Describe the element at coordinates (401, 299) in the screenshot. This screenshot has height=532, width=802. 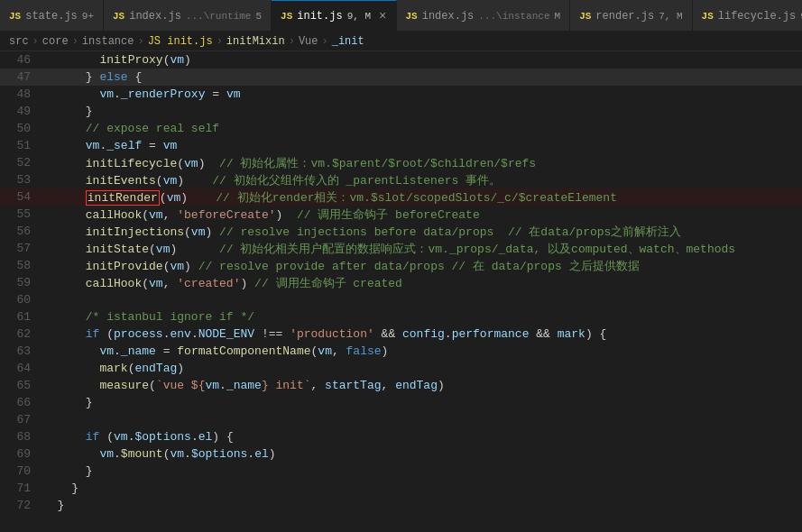
I see `code-line-60: 60` at that location.